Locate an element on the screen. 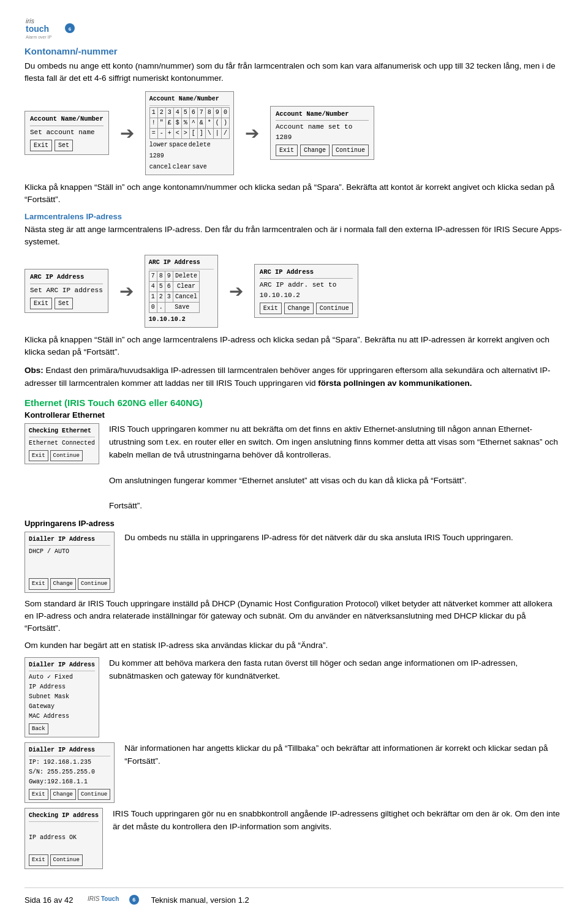 This screenshot has height=923, width=588. screen1c-line2: 1289 is located at coordinates (322, 137).